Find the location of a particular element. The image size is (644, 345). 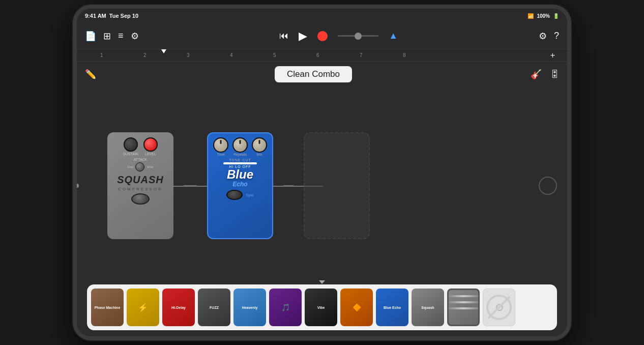

sustain-knob is located at coordinates (131, 145).